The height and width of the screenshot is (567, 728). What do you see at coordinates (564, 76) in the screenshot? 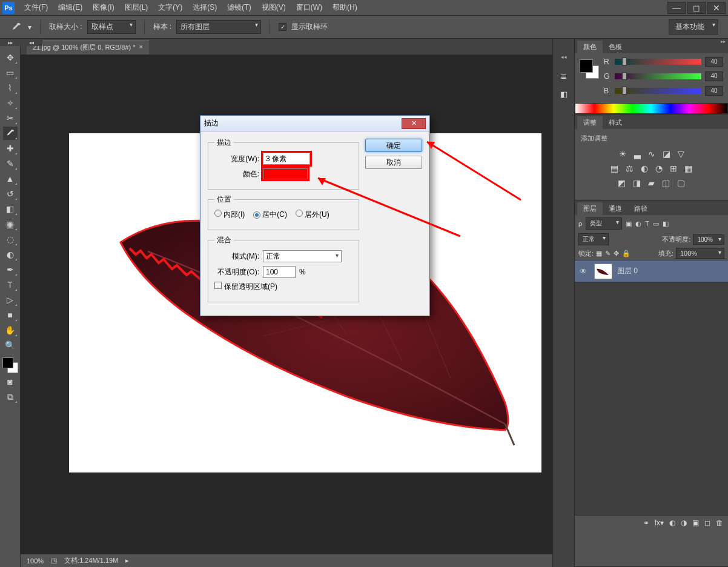
I see `history-panel-icon: ≣` at bounding box center [564, 76].